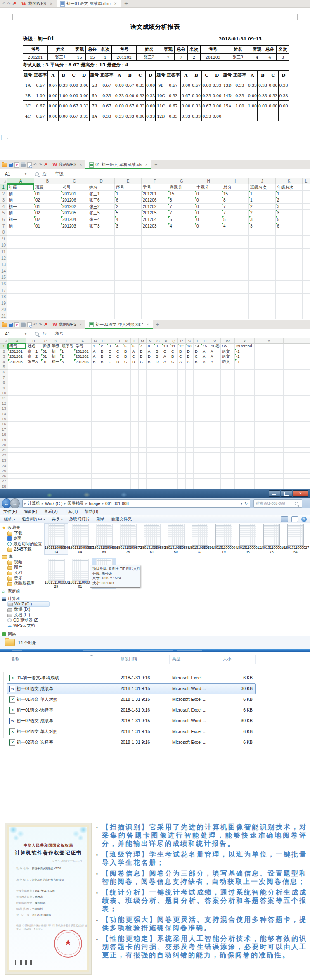 This screenshot has width=310, height=980. I want to click on cell: 4, so click(182, 226).